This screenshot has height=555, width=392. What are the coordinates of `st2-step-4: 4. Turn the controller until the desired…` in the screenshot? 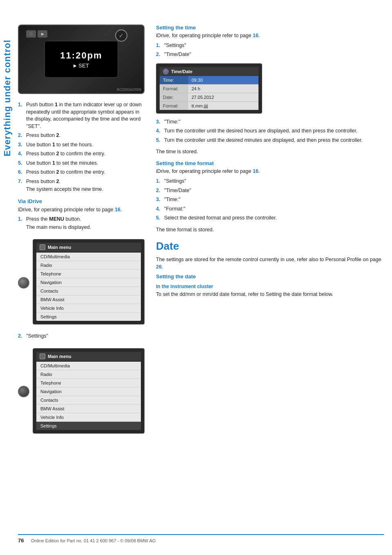 It's located at (270, 131).